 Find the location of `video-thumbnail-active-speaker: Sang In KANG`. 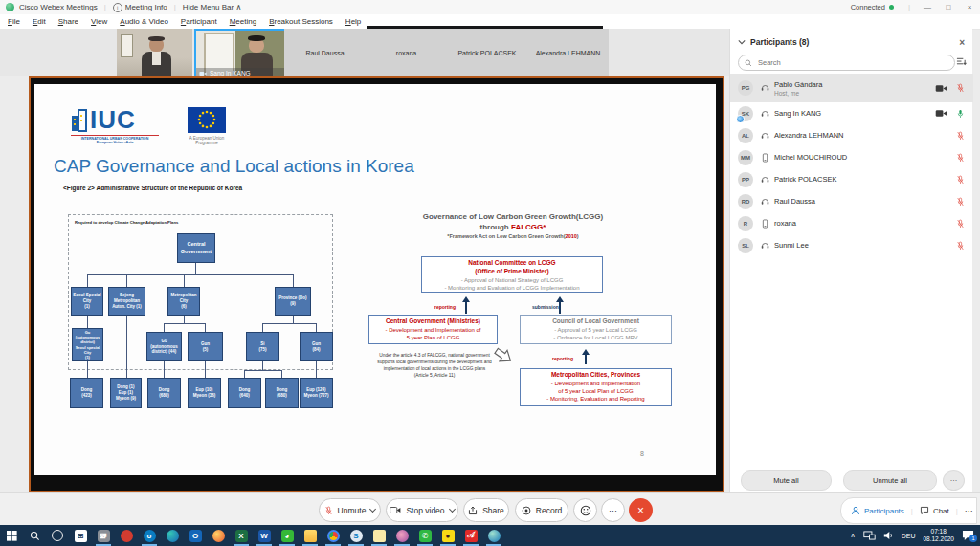

video-thumbnail-active-speaker: Sang In KANG is located at coordinates (240, 55).